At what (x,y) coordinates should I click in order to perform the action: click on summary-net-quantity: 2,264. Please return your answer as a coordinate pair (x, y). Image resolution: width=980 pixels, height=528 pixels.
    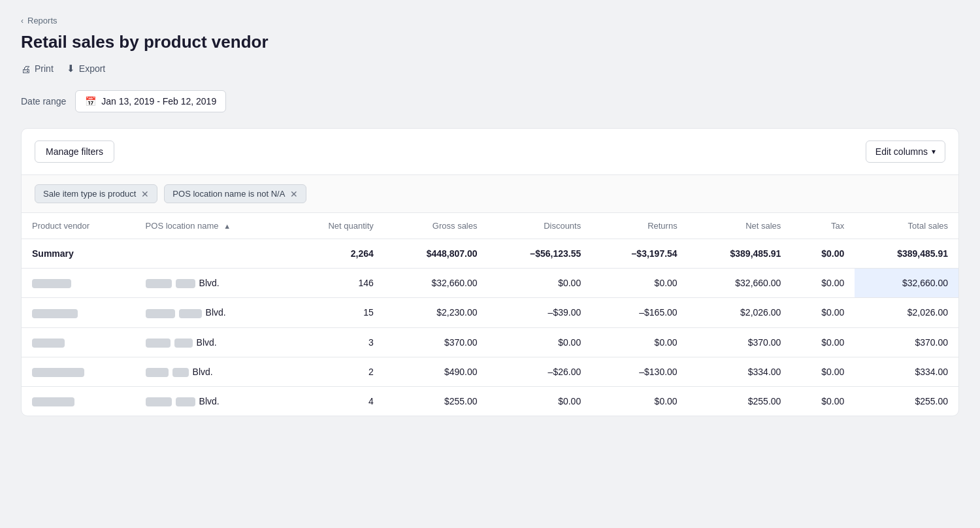
    Looking at the image, I should click on (336, 254).